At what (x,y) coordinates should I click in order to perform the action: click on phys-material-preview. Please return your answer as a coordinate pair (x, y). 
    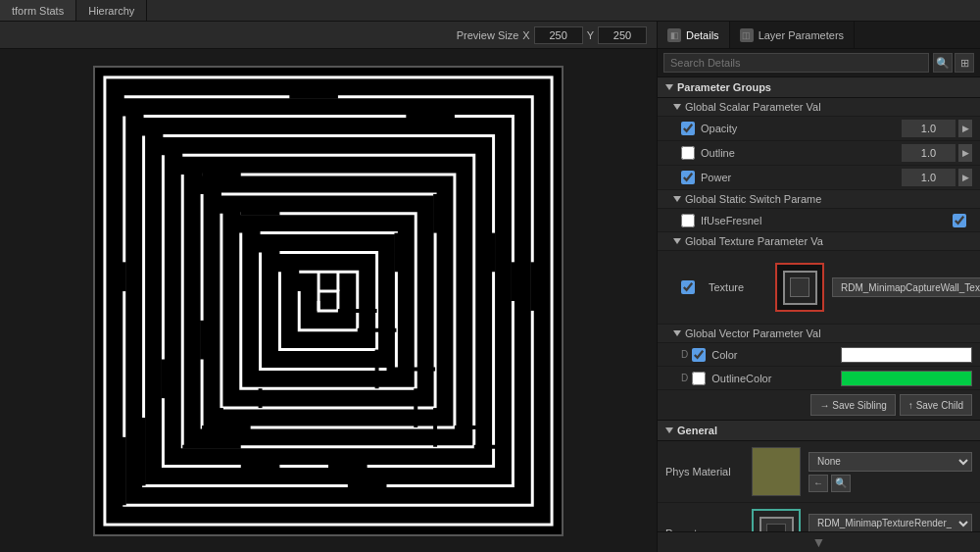
    Looking at the image, I should click on (776, 472).